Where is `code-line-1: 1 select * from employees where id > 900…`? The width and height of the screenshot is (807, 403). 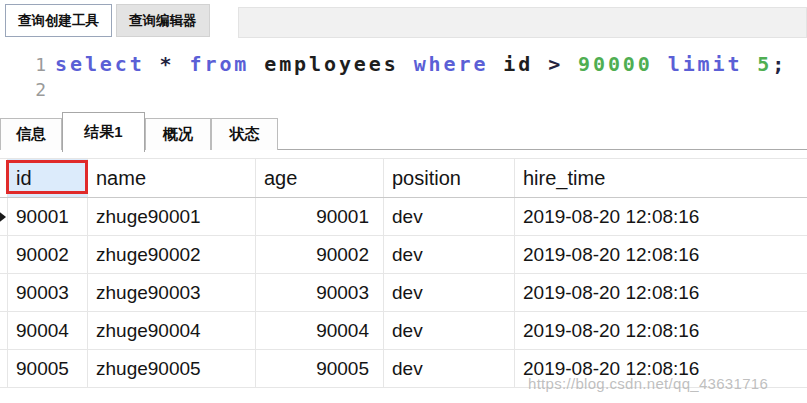
code-line-1: 1 select * from employees where id > 900… is located at coordinates (404, 64).